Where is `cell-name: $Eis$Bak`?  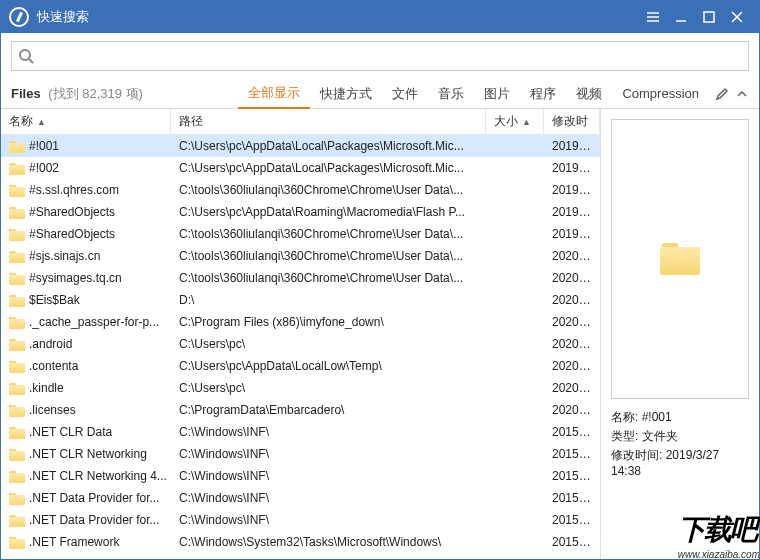 cell-name: $Eis$Bak is located at coordinates (86, 300).